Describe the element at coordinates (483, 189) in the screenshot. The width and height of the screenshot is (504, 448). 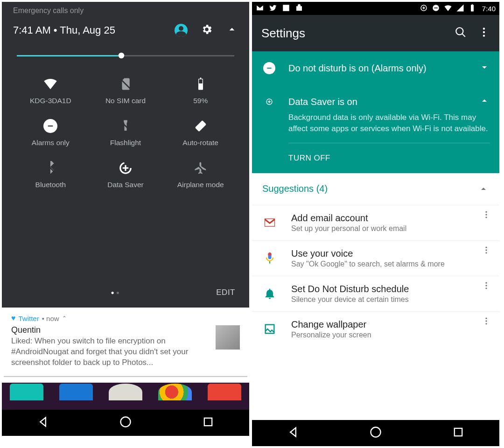
I see `chevron-up-icon` at that location.